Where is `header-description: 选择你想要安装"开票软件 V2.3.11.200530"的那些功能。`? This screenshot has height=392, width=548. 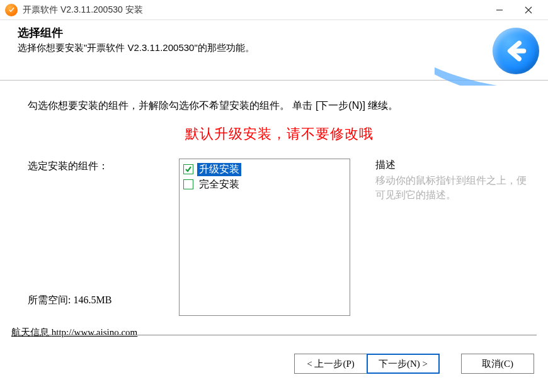 header-description: 选择你想要安装"开票软件 V2.3.11.200530"的那些功能。 is located at coordinates (169, 48).